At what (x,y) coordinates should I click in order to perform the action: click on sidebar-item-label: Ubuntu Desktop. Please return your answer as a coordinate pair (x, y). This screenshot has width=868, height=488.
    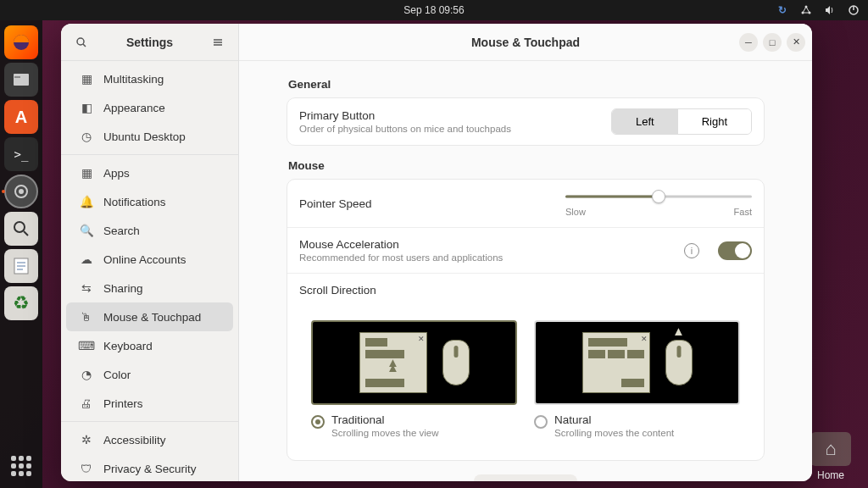
    Looking at the image, I should click on (144, 137).